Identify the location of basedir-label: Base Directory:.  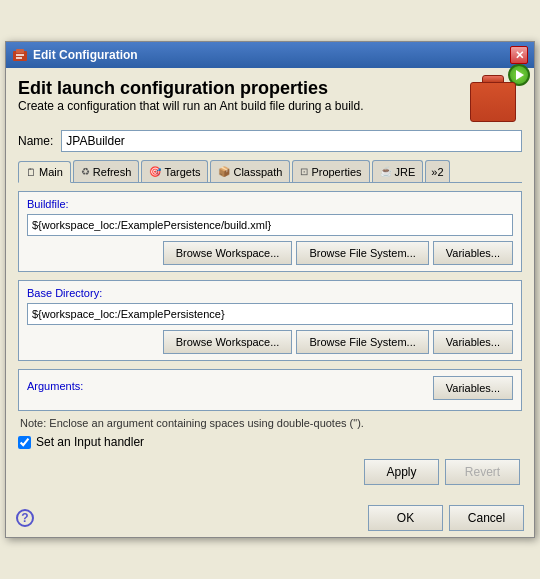
(270, 293).